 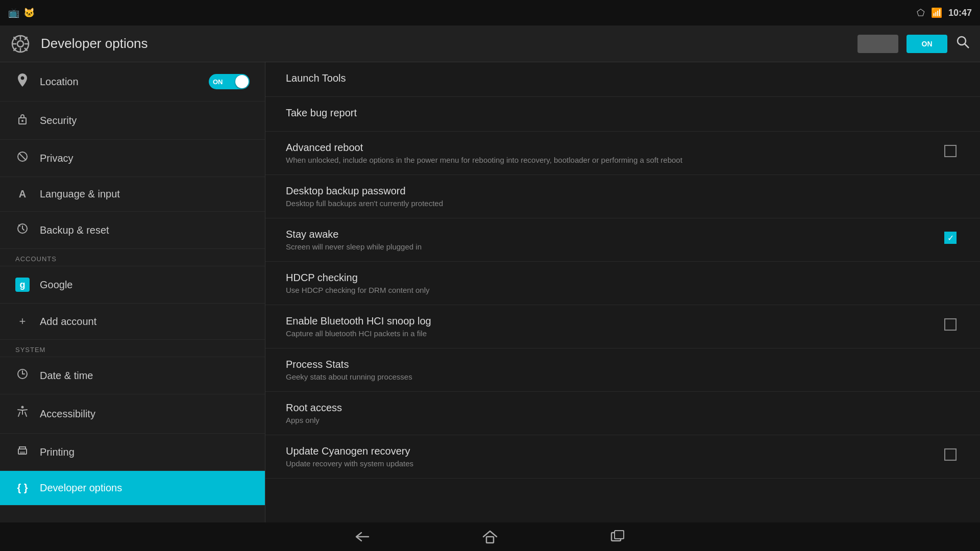 I want to click on status-bar-left-icons: 📺 🐱, so click(x=21, y=13).